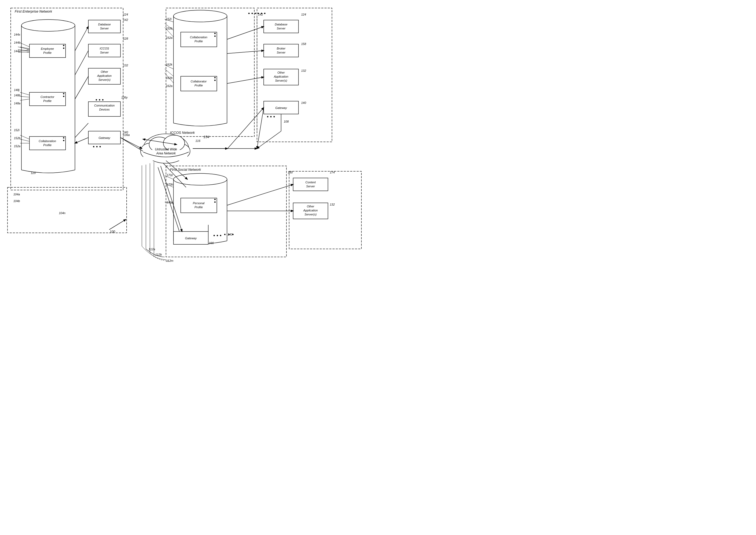 This screenshot has height=535, width=756. Describe the element at coordinates (16, 130) in the screenshot. I see `svg-text: 152i` at that location.